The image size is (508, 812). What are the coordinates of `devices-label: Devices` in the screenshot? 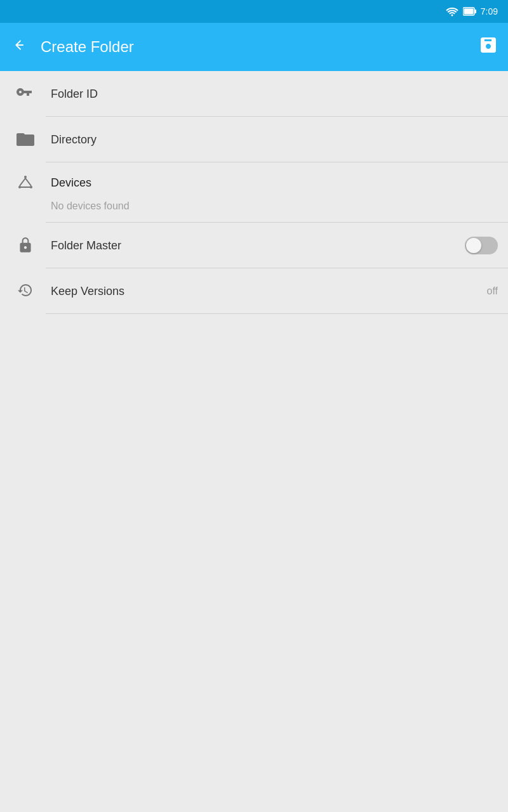 It's located at (71, 183).